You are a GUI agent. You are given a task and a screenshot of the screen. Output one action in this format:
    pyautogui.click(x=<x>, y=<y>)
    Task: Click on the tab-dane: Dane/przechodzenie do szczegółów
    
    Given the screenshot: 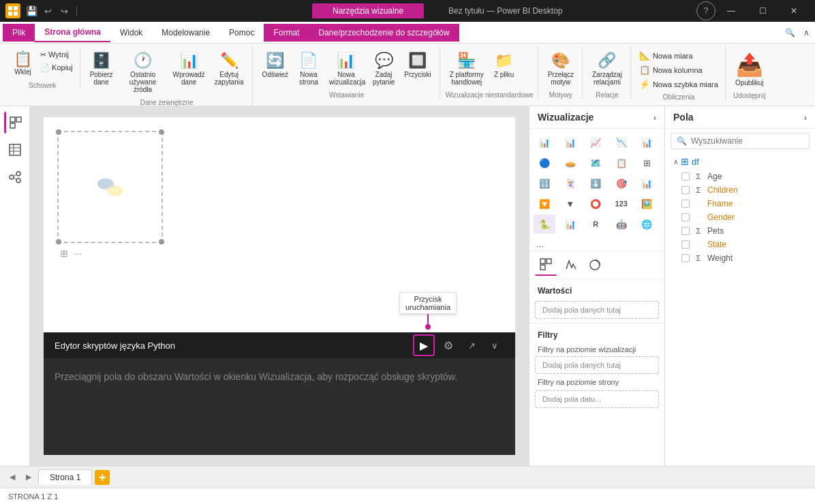 What is the action you would take?
    pyautogui.click(x=384, y=33)
    